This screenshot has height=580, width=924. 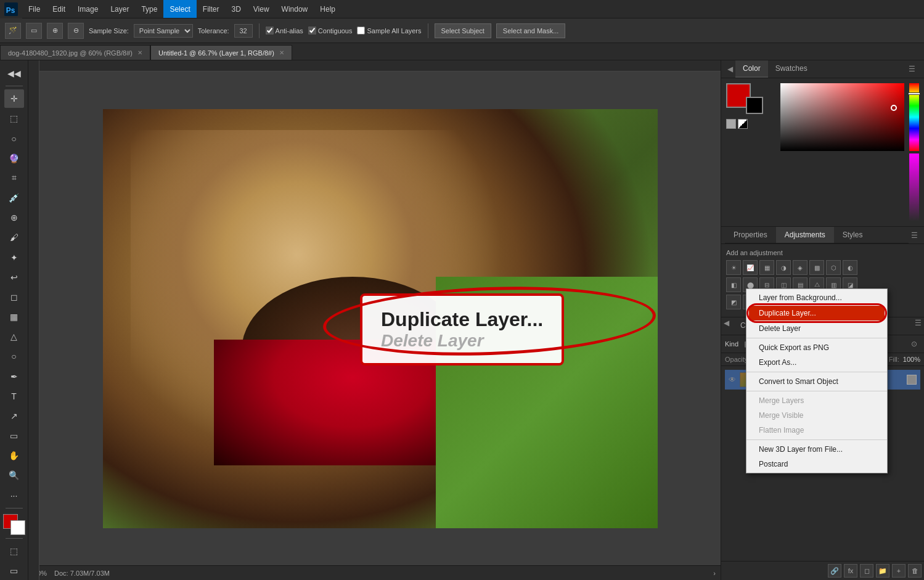 I want to click on new-group-btn: 📁, so click(x=883, y=571).